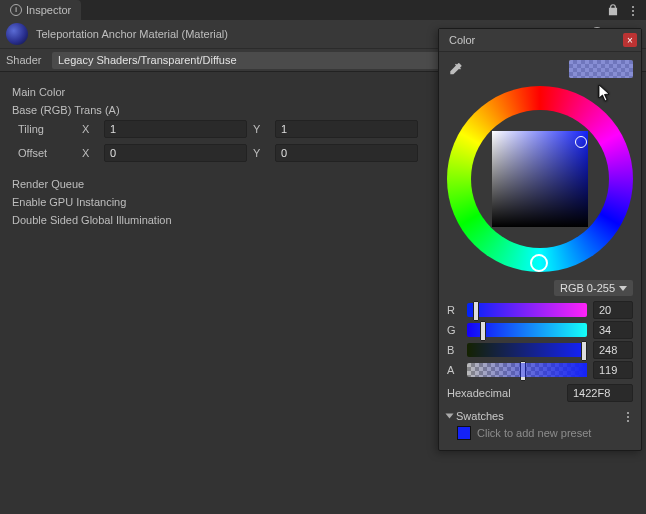  What do you see at coordinates (323, 10) in the screenshot?
I see `inspector-tab-bar: i Inspector` at bounding box center [323, 10].